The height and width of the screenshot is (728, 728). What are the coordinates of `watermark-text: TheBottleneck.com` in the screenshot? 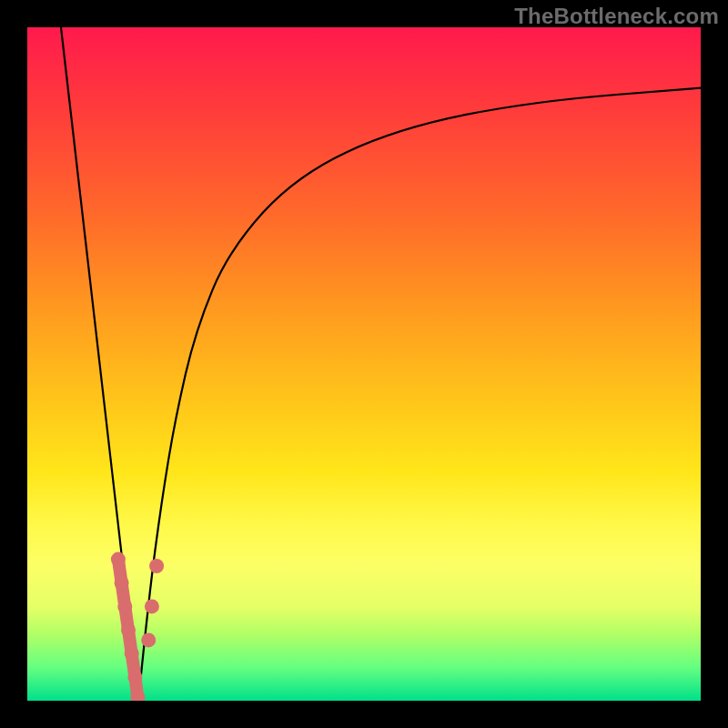 It's located at (617, 16).